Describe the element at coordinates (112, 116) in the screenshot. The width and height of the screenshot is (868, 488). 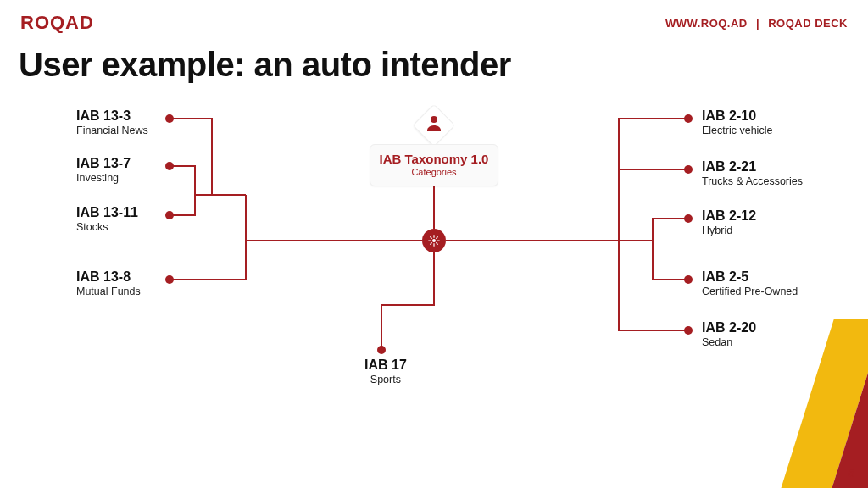
I see `category-code: IAB 13-3` at that location.